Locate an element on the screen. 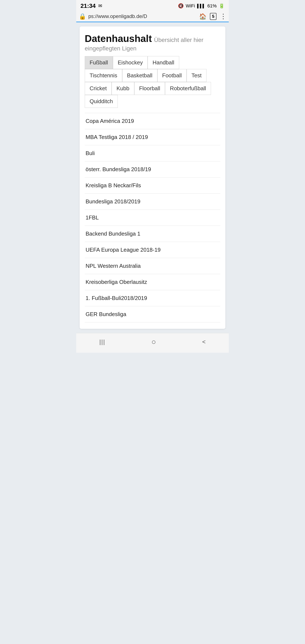  page-subtitle-part1: Übersicht aller hier is located at coordinates (178, 40).